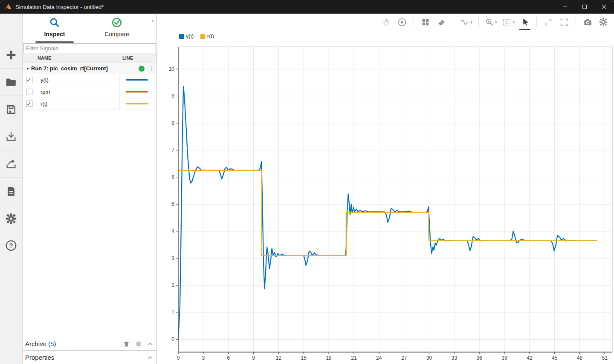 The height and width of the screenshot is (364, 614). What do you see at coordinates (126, 344) in the screenshot?
I see `archive-trash-icon` at bounding box center [126, 344].